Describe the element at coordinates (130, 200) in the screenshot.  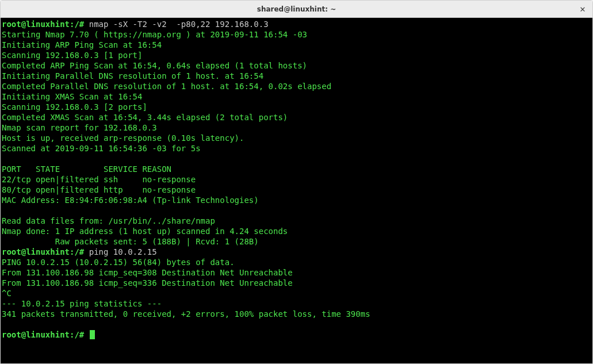
I see `output-line: MAC Address: E8:94:F6:06:98:A4 (Tp-link …` at that location.